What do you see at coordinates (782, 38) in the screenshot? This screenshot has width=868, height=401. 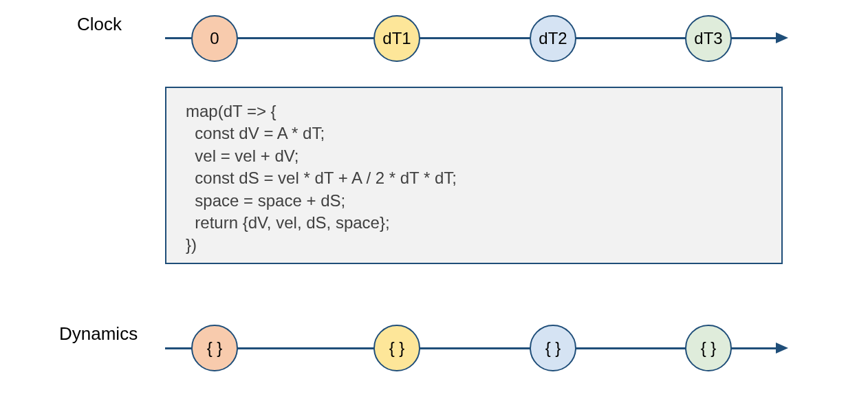 I see `top-stream-arrowhead` at bounding box center [782, 38].